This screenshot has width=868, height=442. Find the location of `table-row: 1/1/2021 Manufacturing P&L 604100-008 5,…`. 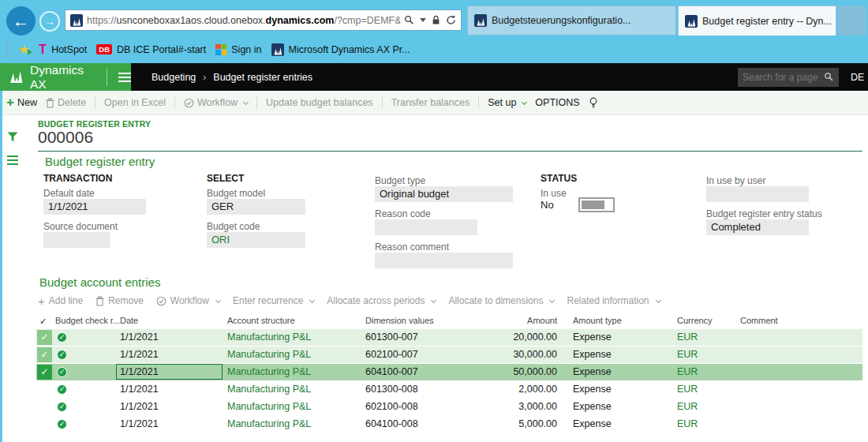

table-row: 1/1/2021 Manufacturing P&L 604100-008 5,… is located at coordinates (450, 425).